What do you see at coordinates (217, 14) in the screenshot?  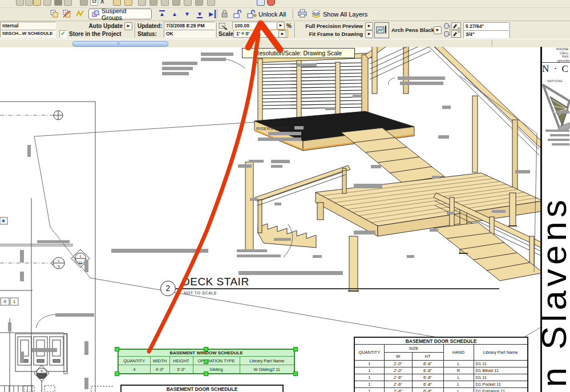 I see `toolbar-separator` at bounding box center [217, 14].